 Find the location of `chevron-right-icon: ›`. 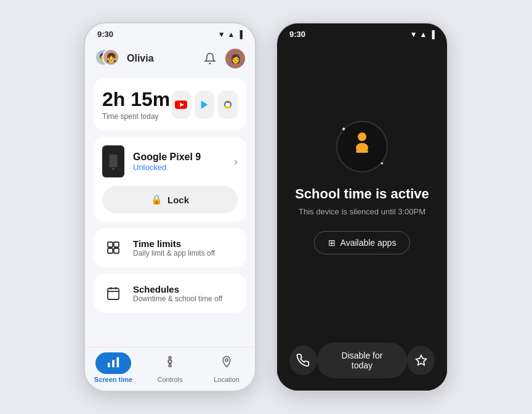

chevron-right-icon: › is located at coordinates (236, 161).